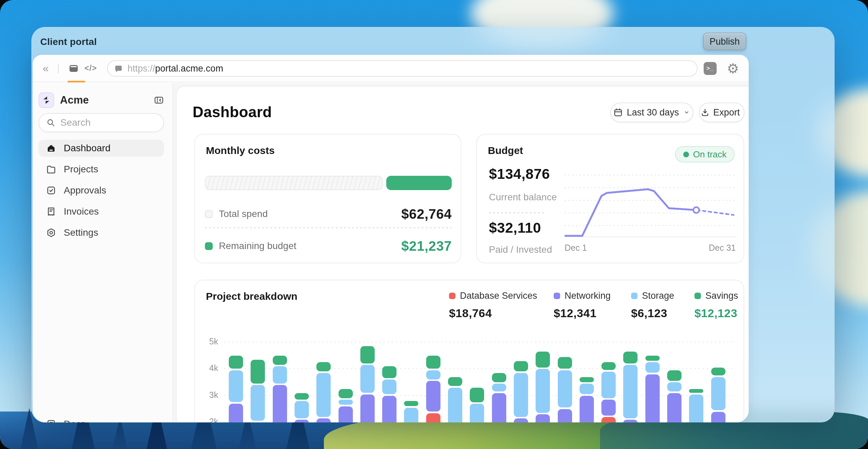 Image resolution: width=868 pixels, height=449 pixels. Describe the element at coordinates (733, 68) in the screenshot. I see `gear-icon: ⚙` at that location.